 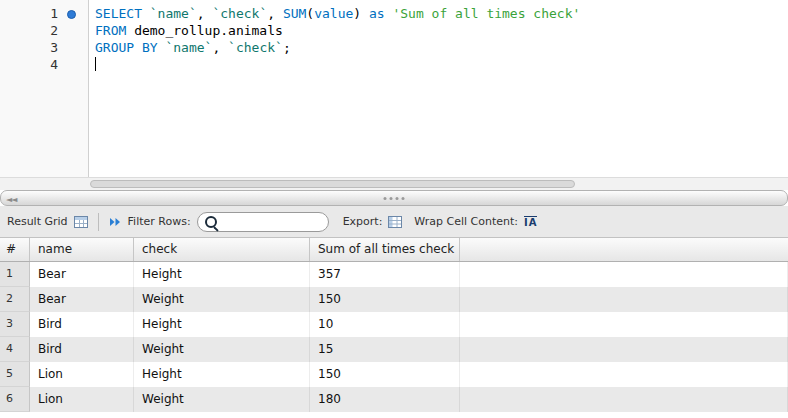 What do you see at coordinates (394, 400) in the screenshot?
I see `table-row: 6LionWeight180` at bounding box center [394, 400].